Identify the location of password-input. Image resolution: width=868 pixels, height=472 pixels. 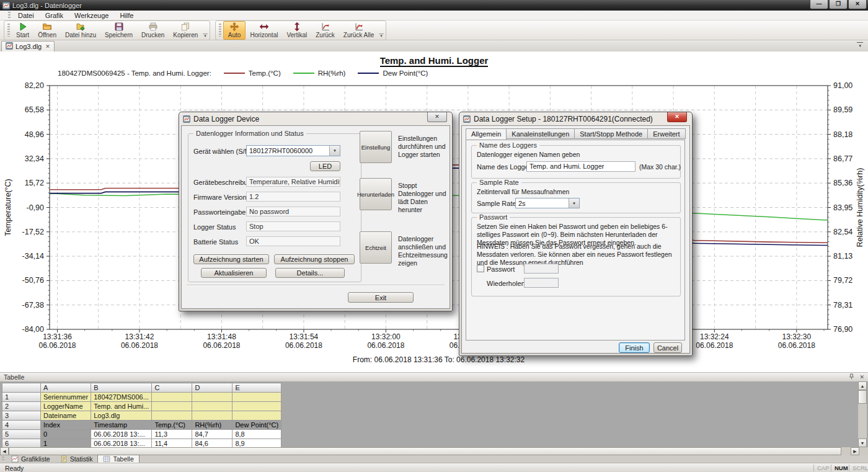
(541, 269).